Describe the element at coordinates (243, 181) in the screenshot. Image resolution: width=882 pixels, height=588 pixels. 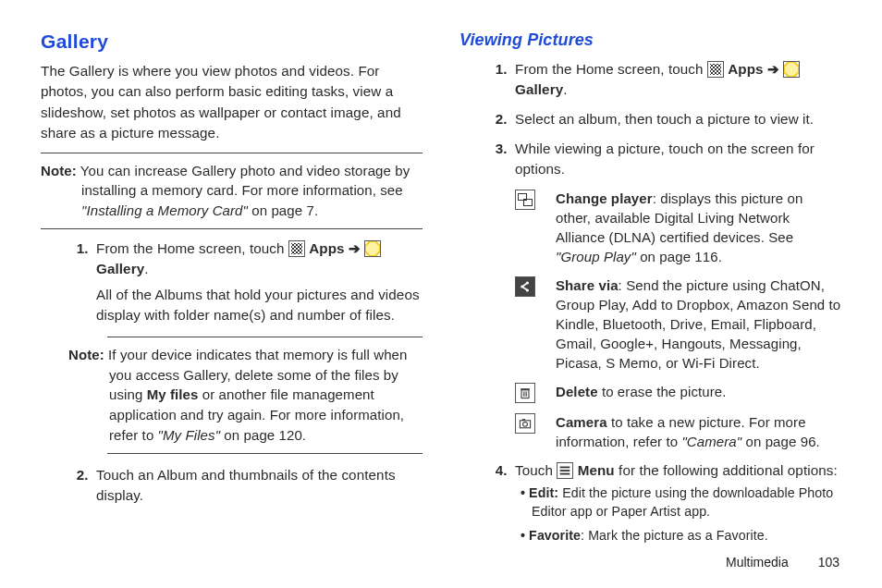
I see `note-text-a: You can increase Gallery photo and video…` at that location.